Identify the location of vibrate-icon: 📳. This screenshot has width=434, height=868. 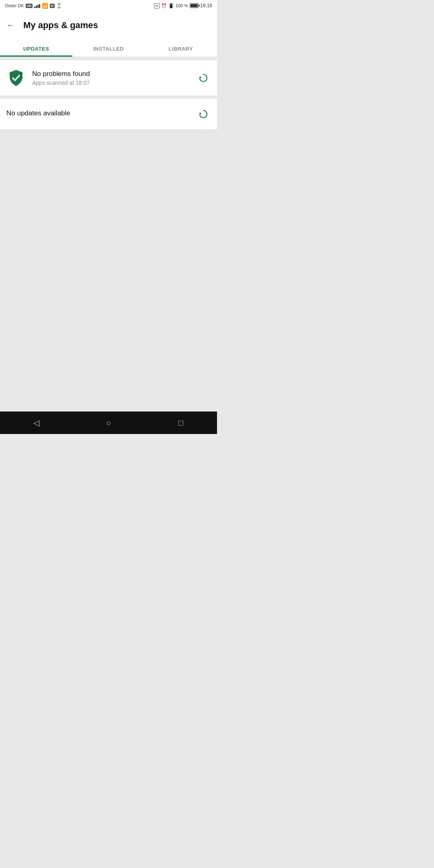
(171, 6).